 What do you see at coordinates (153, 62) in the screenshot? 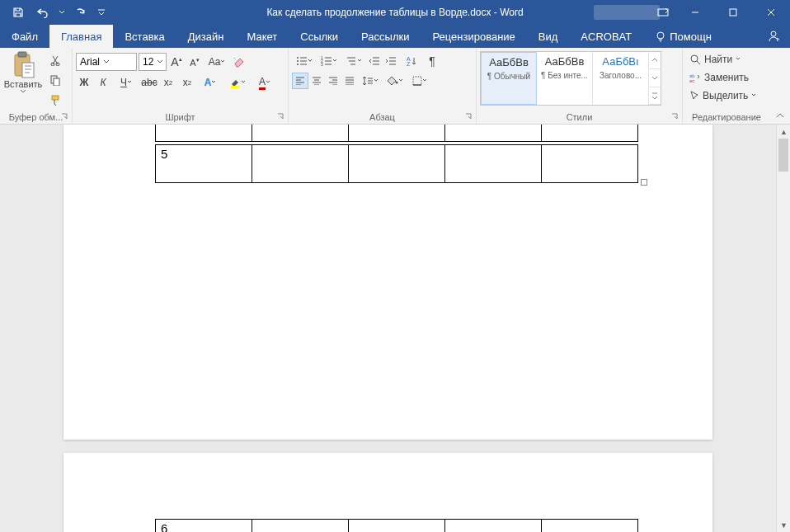
I see `font-size-combo: 12` at bounding box center [153, 62].